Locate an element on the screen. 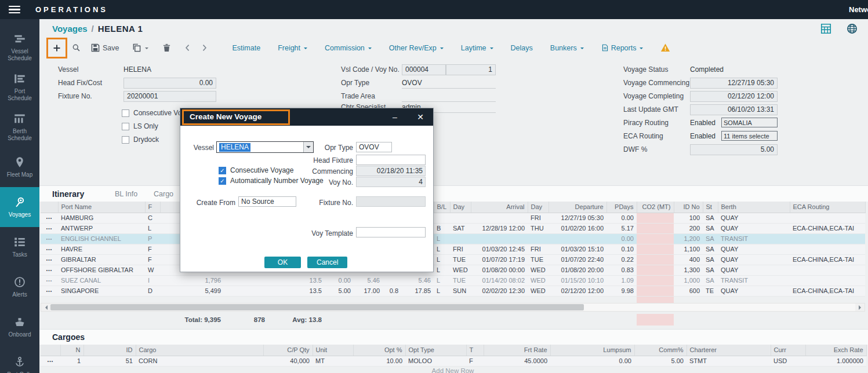 The image size is (868, 373). table-cell: 9.98 is located at coordinates (622, 291).